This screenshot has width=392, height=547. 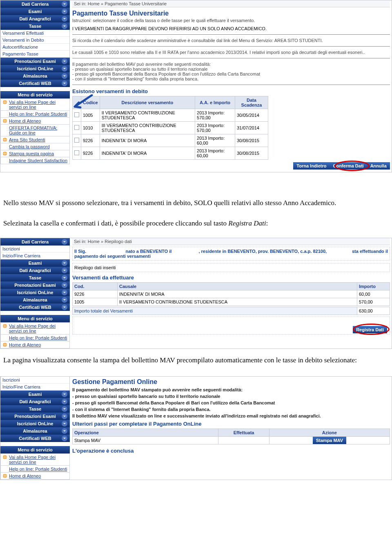 I want to click on service-link: Stampa questa pagina, so click(x=31, y=154).